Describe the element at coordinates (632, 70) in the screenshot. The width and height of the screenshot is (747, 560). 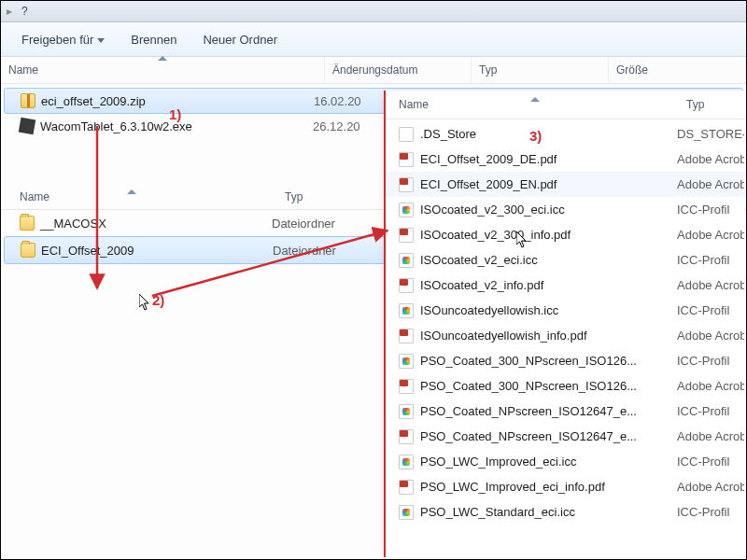
I see `column-header-size-label: Größe` at that location.